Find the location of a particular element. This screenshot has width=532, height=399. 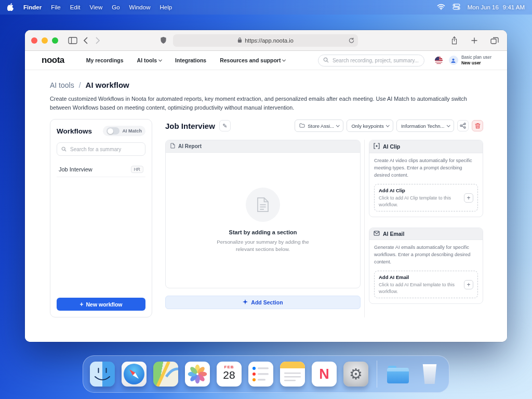

new-tab-button is located at coordinates (474, 41).